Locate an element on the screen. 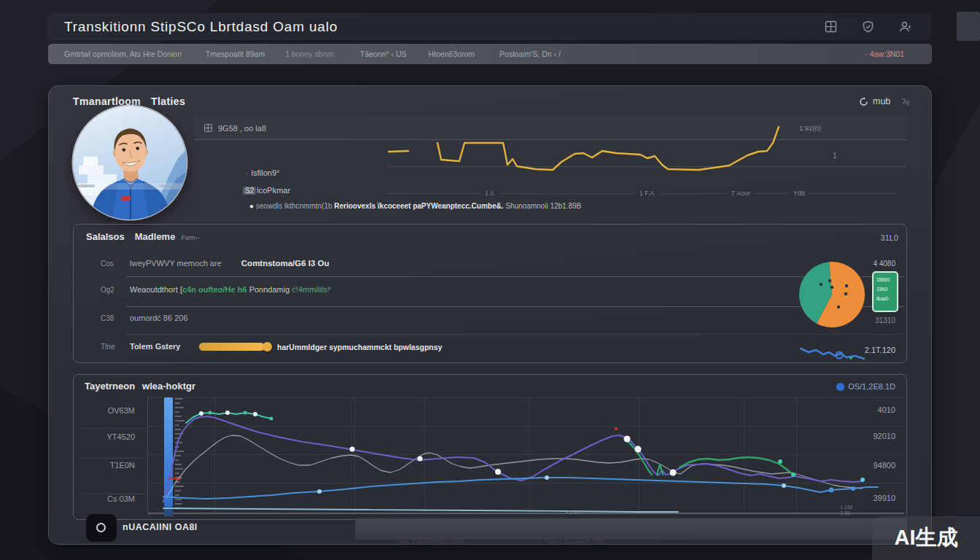 The width and height of the screenshot is (980, 560). timeseries-title: Tayetrneonwlea-hoktgr is located at coordinates (140, 386).